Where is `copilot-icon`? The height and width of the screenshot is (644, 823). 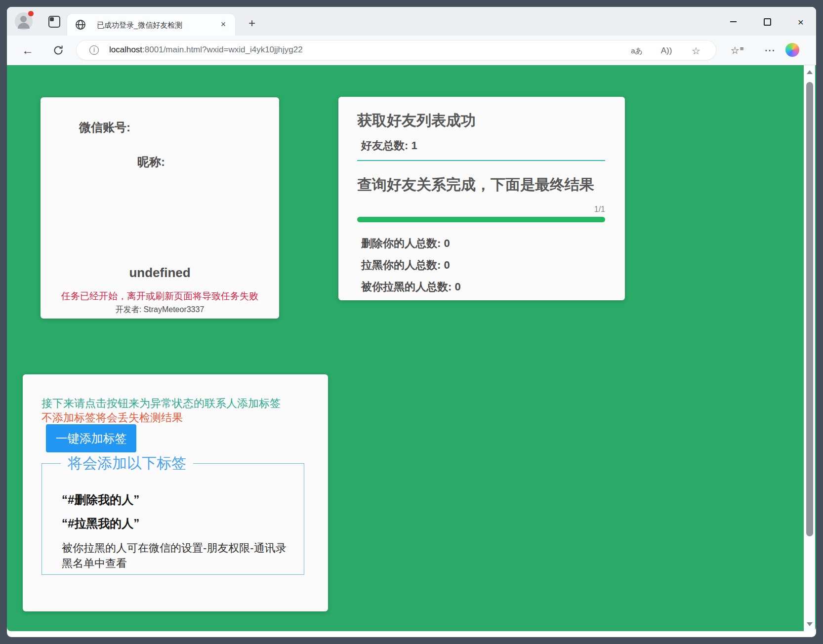
copilot-icon is located at coordinates (792, 50).